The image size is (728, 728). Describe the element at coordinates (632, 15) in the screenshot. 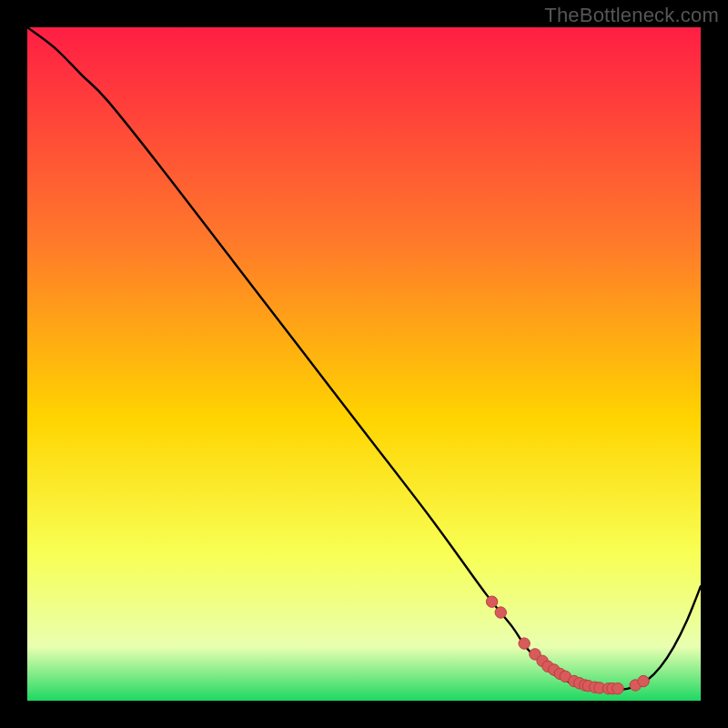

I see `watermark-text: TheBottleneck.com` at that location.